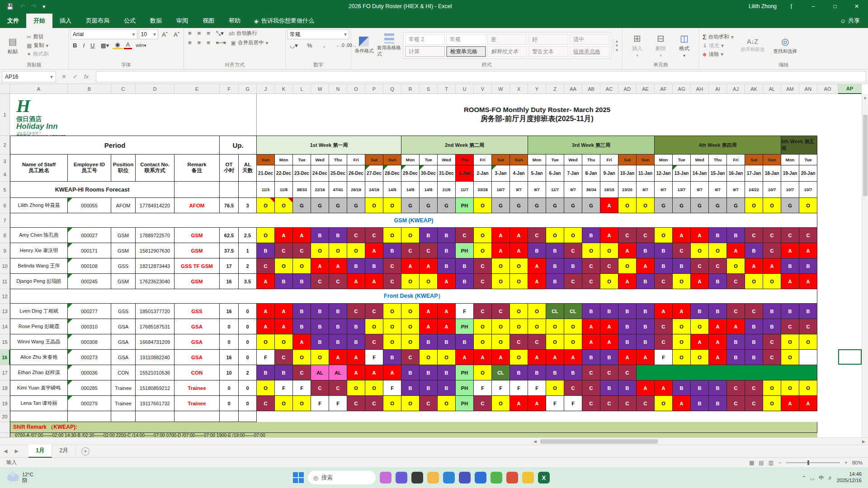  What do you see at coordinates (5, 282) in the screenshot?
I see `row-header-11: 11` at bounding box center [5, 282].